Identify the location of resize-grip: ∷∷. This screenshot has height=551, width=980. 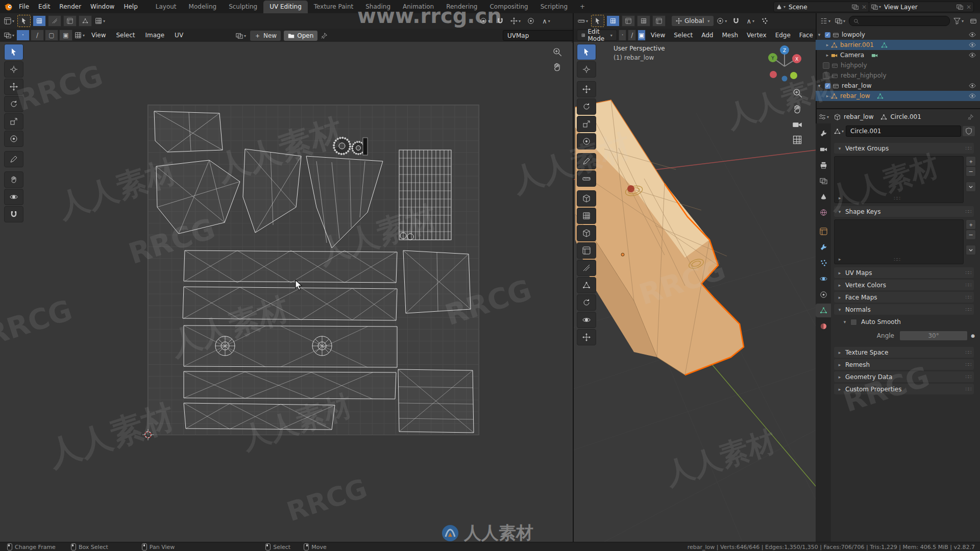
(897, 198).